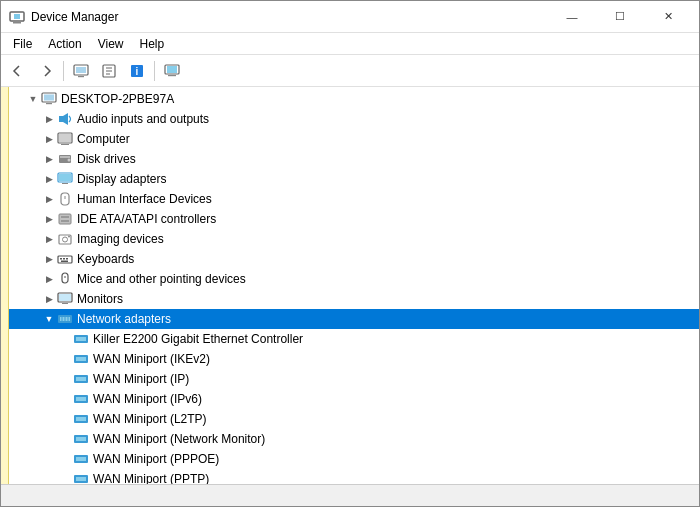 This screenshot has width=700, height=507. Describe the element at coordinates (354, 339) in the screenshot. I see `network-child-0: ▶ Killer E2200 Gigabit Ethernet Controll…` at that location.